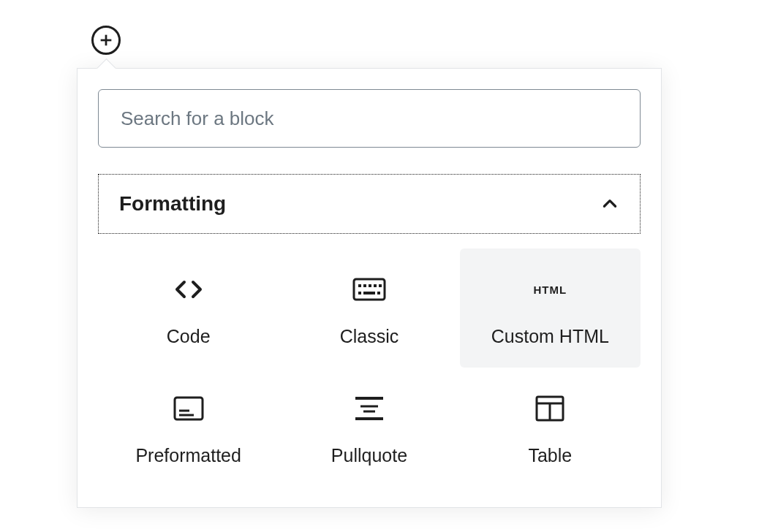  I want to click on code-icon, so click(189, 289).